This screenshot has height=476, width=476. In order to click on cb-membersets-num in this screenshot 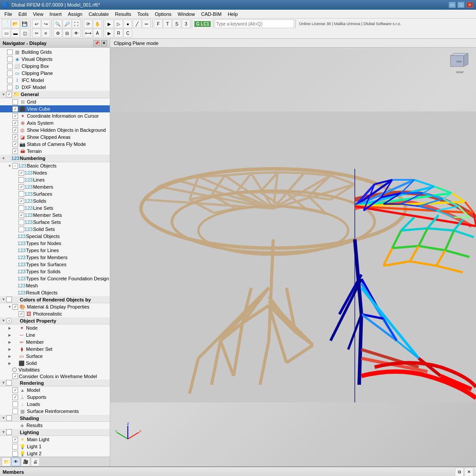, I will do `click(21, 215)`.